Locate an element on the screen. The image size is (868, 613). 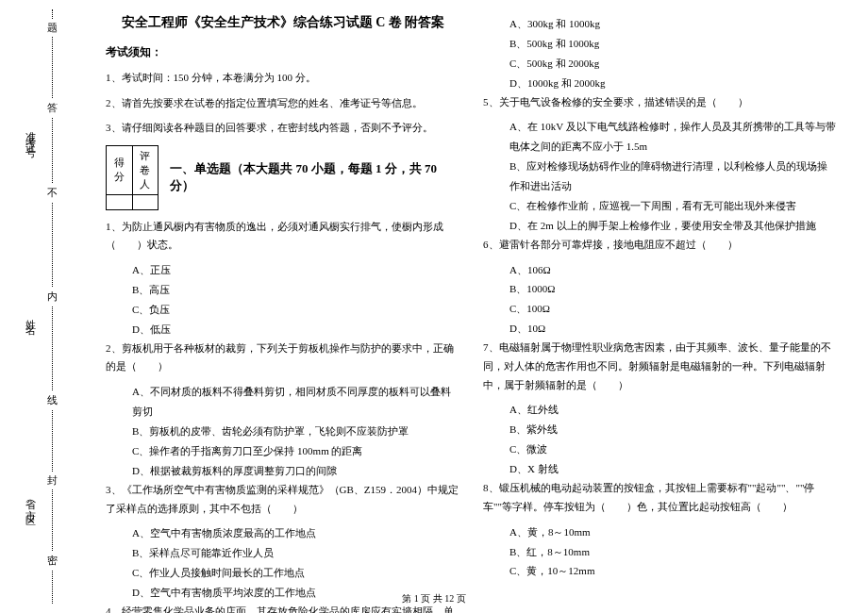
option: A、不同材质的板料不得叠料剪切，相同材质不同厚度的板料可以叠料剪切 is located at coordinates (283, 402).